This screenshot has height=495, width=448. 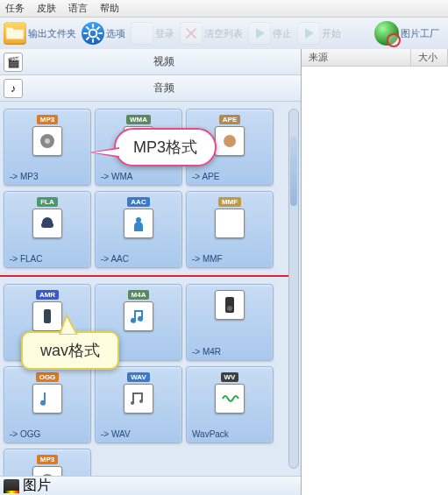 What do you see at coordinates (46, 9) in the screenshot?
I see `menu-skin: 皮肤` at bounding box center [46, 9].